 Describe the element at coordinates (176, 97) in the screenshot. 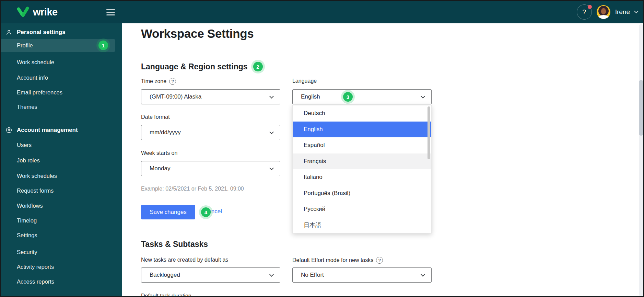

I see `time-zone-value: (GMT-09:00) Alaska` at that location.